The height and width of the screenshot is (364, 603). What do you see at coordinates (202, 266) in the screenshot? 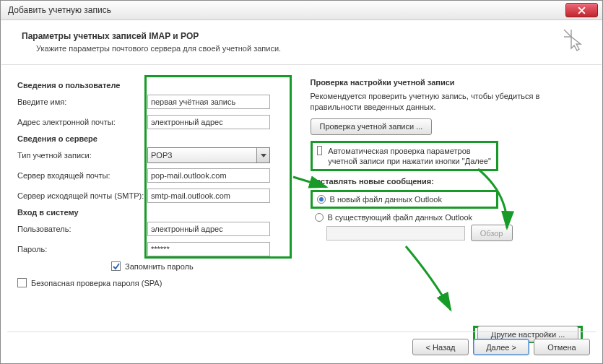
I see `remember-password-checkbox: Запомнить пароль` at bounding box center [202, 266].